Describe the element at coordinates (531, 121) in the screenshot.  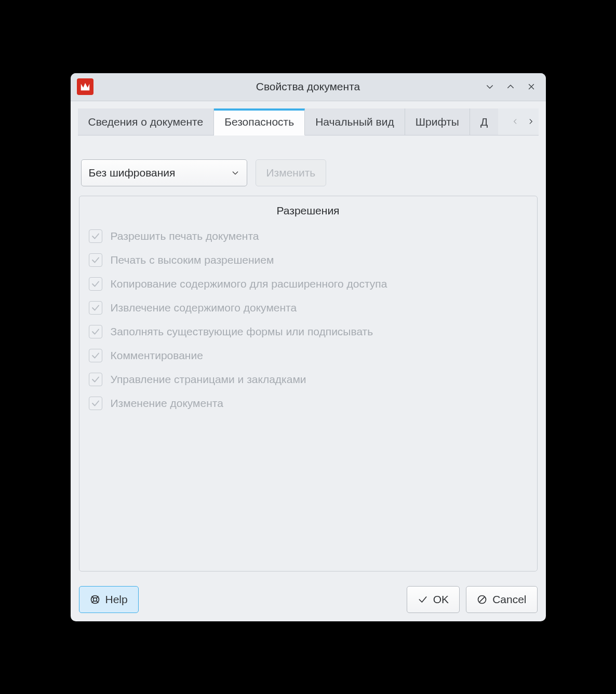
I see `tab-arrow-right` at that location.